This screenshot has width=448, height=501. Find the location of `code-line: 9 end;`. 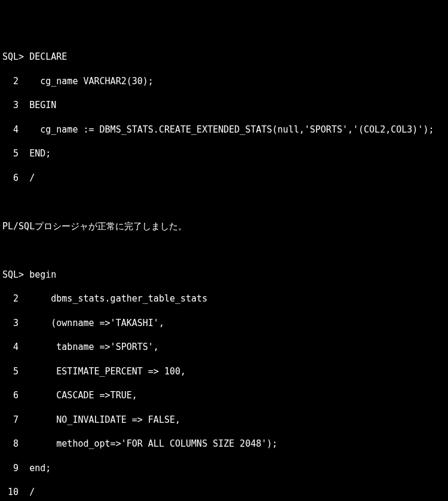

code-line: 9 end; is located at coordinates (224, 468).